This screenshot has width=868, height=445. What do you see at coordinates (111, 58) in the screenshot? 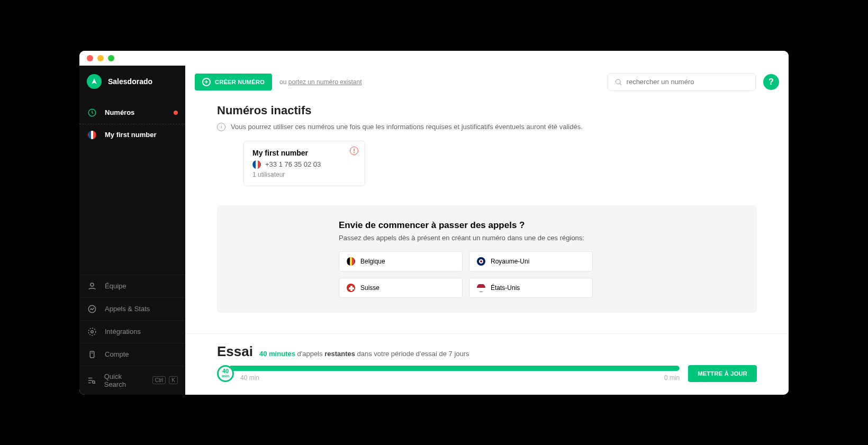
I see `window-zoom-icon` at bounding box center [111, 58].